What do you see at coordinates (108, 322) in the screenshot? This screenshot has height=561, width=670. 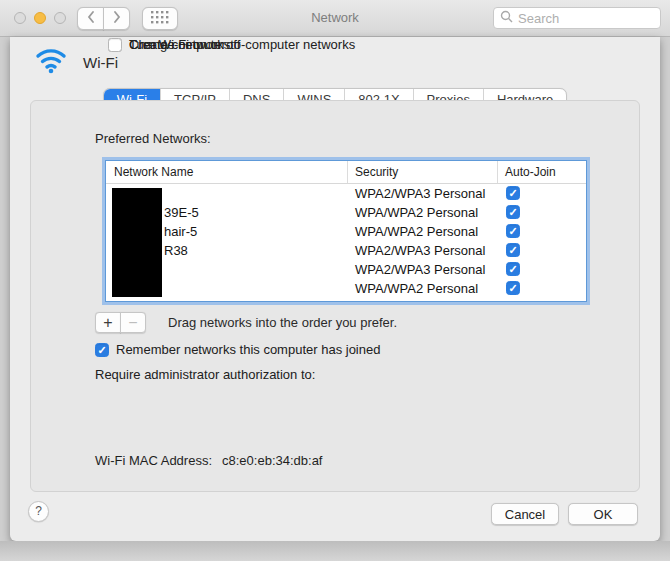 I see `add-network-button: +` at bounding box center [108, 322].